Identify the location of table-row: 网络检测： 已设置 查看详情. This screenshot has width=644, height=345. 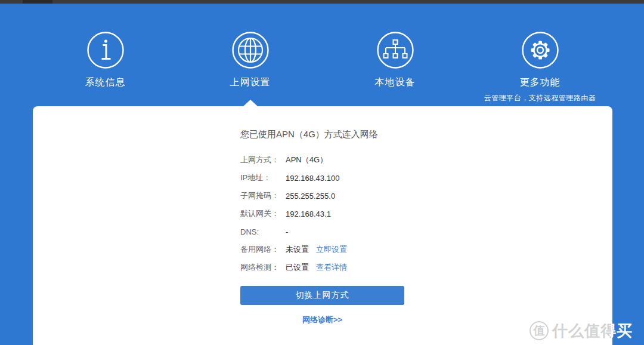
(426, 267).